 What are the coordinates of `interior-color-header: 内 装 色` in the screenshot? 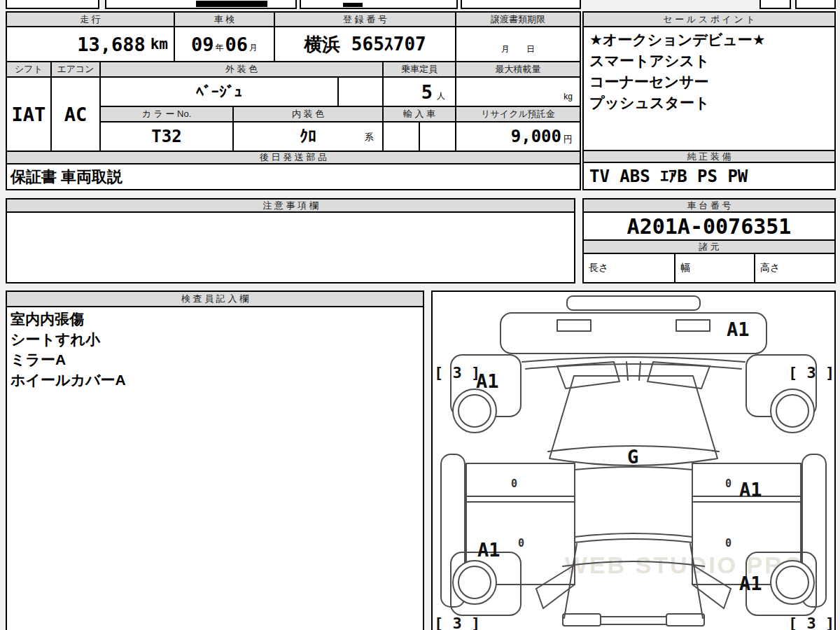 It's located at (309, 115).